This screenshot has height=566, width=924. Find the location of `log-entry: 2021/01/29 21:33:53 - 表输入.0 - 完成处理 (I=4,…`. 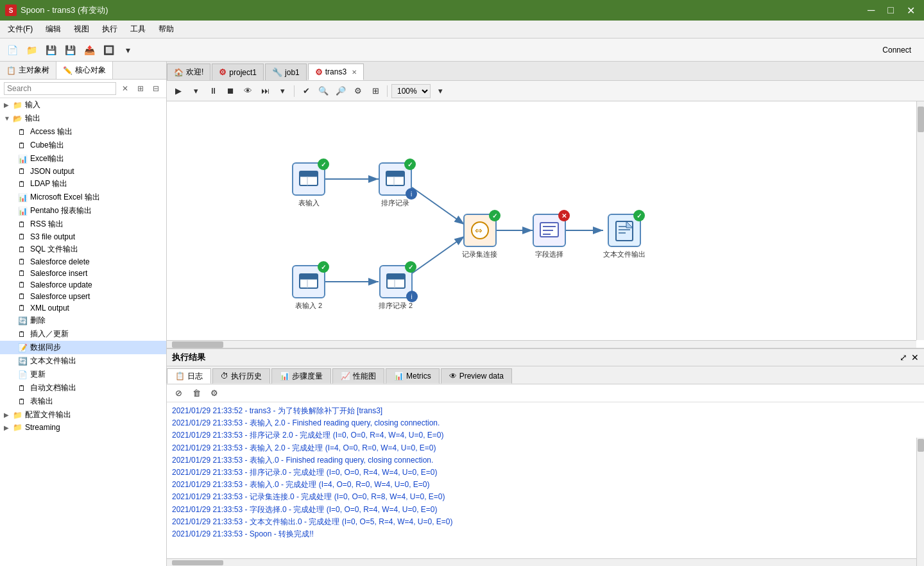

log-entry: 2021/01/29 21:33:53 - 表输入.0 - 完成处理 (I=4,… is located at coordinates (545, 485).